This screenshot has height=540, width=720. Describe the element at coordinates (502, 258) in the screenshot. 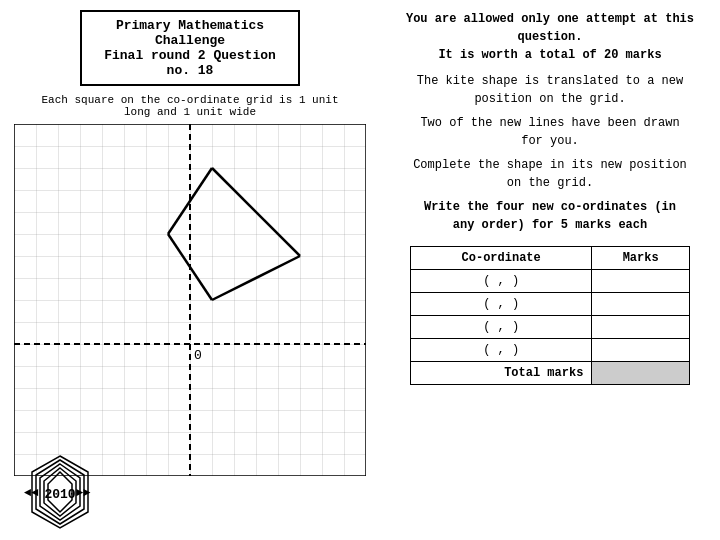

I see `col-header-coordinate: Co-ordinate` at that location.